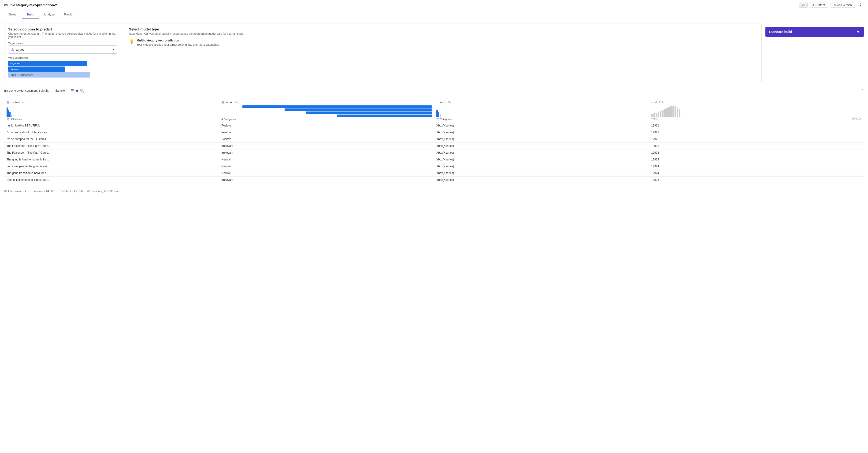 This screenshot has width=868, height=453. What do you see at coordinates (652, 102) in the screenshot?
I see `id-col-icon: ○` at bounding box center [652, 102].